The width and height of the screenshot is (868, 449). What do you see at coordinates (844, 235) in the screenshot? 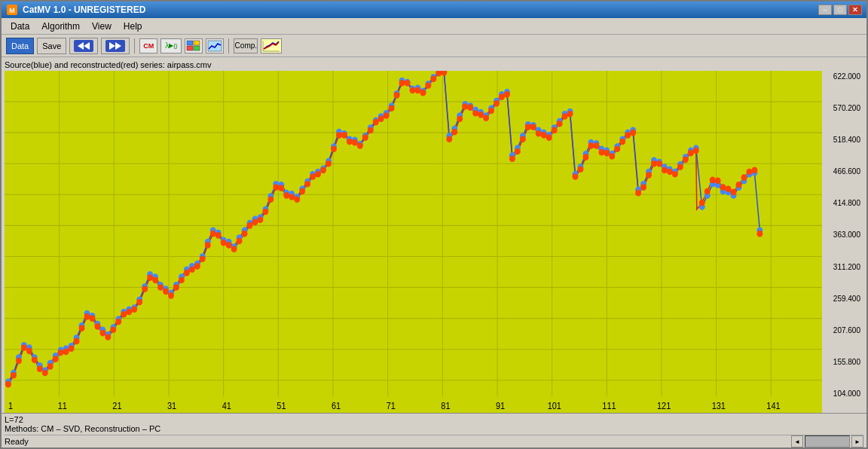
I see `y-label-6: 363.000` at bounding box center [844, 235].